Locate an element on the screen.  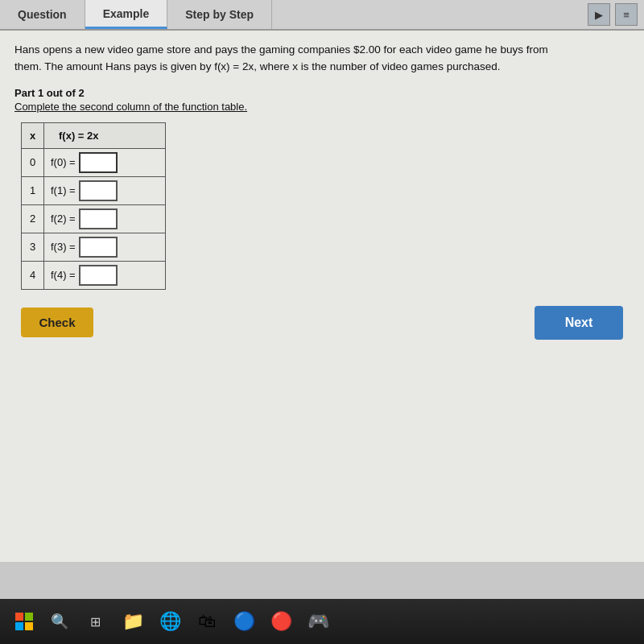
next-button: Next is located at coordinates (579, 323).